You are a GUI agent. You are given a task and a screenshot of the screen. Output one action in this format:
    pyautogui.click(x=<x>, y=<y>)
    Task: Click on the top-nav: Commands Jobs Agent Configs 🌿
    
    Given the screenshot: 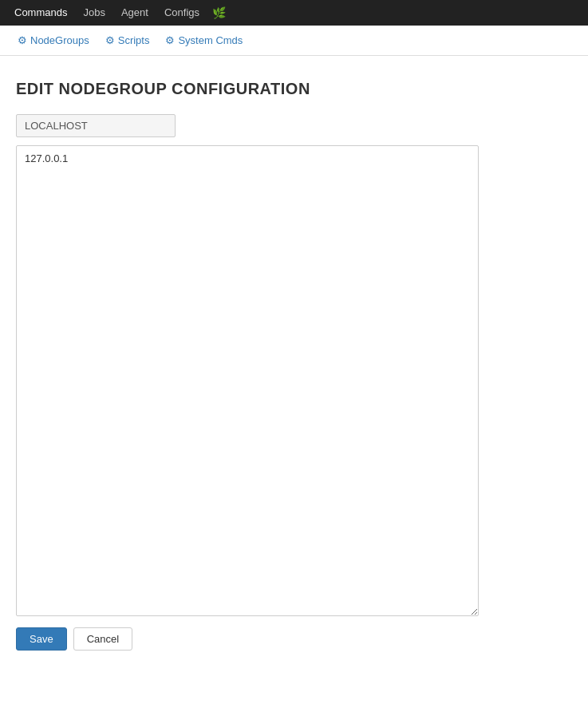 What is the action you would take?
    pyautogui.click(x=294, y=13)
    